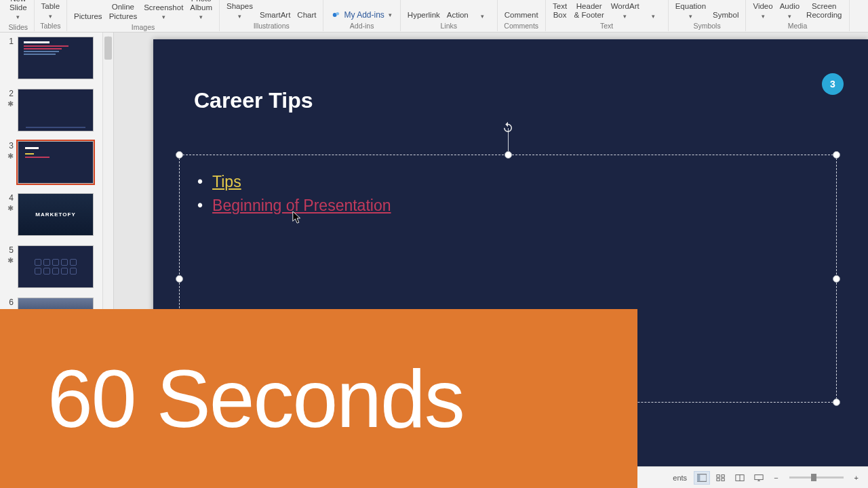  Describe the element at coordinates (51, 10) in the screenshot. I see `ribbon-table: Table▾` at that location.